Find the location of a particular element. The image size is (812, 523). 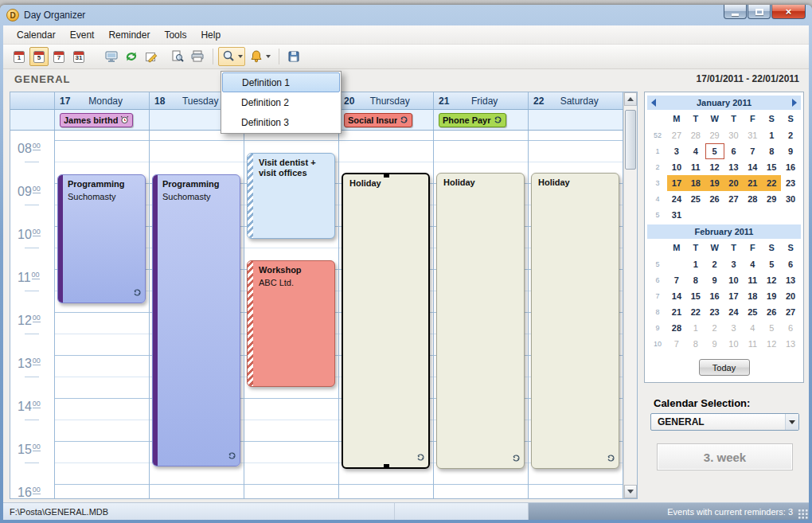

event-workshop: WorkshopABC Ltd. is located at coordinates (291, 323).